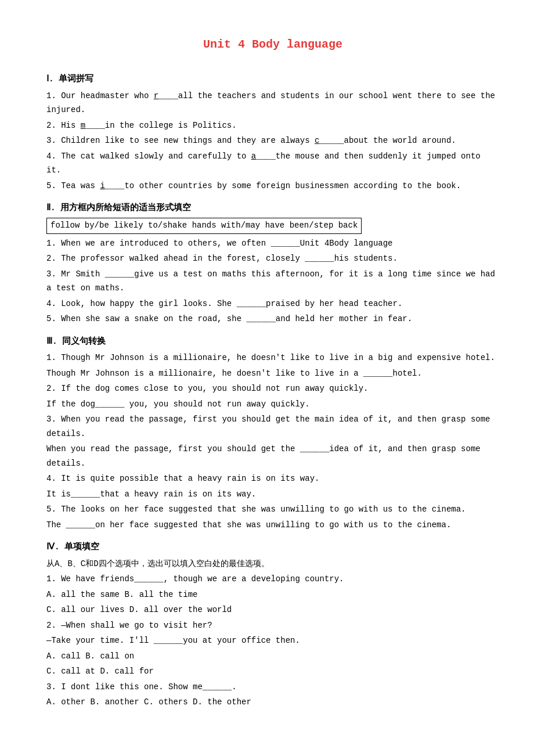 Image resolution: width=534 pixels, height=756 pixels. Describe the element at coordinates (273, 564) in the screenshot. I see `section-4-intro: 从A、B、C和D四个选项中，选出可以填入空白处的最佳选项。` at that location.